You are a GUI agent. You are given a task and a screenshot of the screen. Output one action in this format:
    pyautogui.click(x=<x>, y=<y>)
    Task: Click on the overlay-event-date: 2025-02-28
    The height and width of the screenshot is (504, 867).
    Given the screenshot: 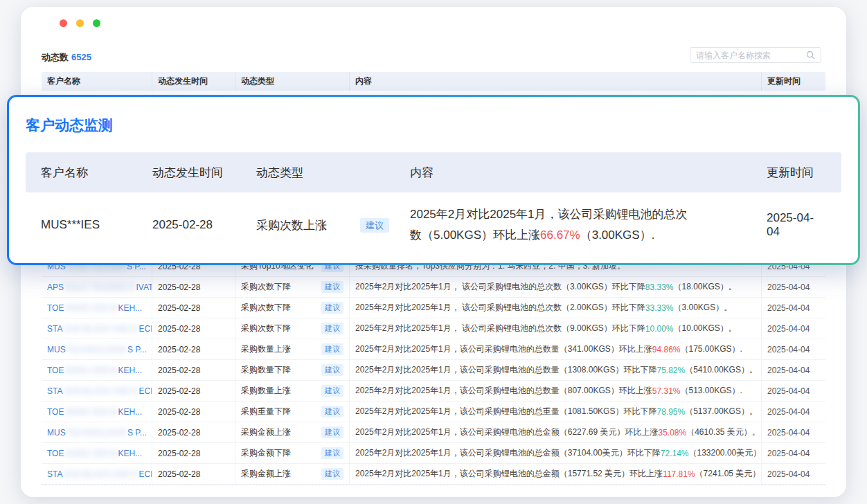 What is the action you would take?
    pyautogui.click(x=204, y=225)
    